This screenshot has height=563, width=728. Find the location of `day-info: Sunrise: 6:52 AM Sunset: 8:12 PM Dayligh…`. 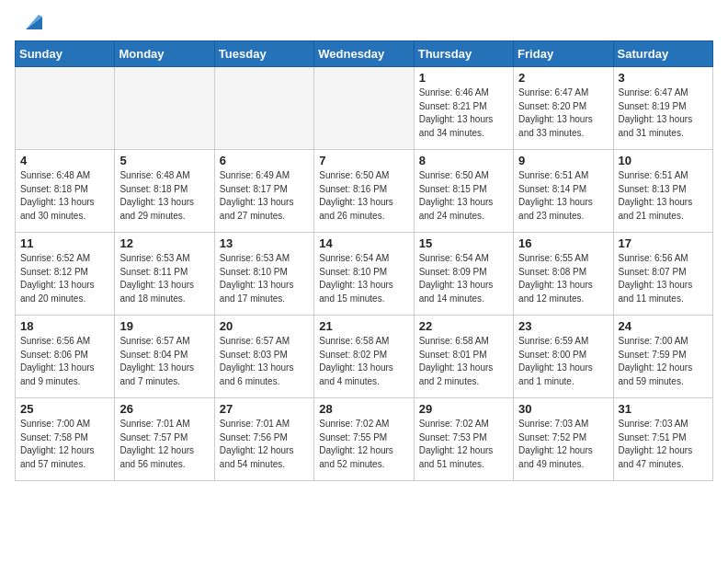

day-info: Sunrise: 6:52 AM Sunset: 8:12 PM Dayligh… is located at coordinates (64, 279).